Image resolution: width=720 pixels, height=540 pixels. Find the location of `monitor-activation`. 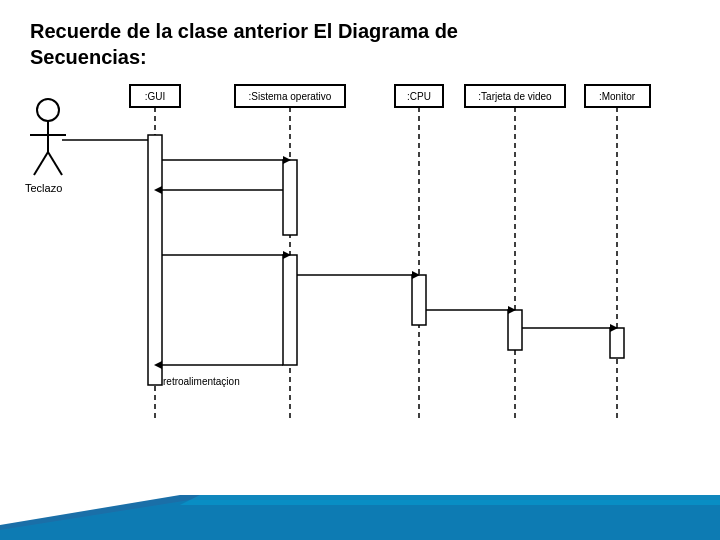

monitor-activation is located at coordinates (617, 343).